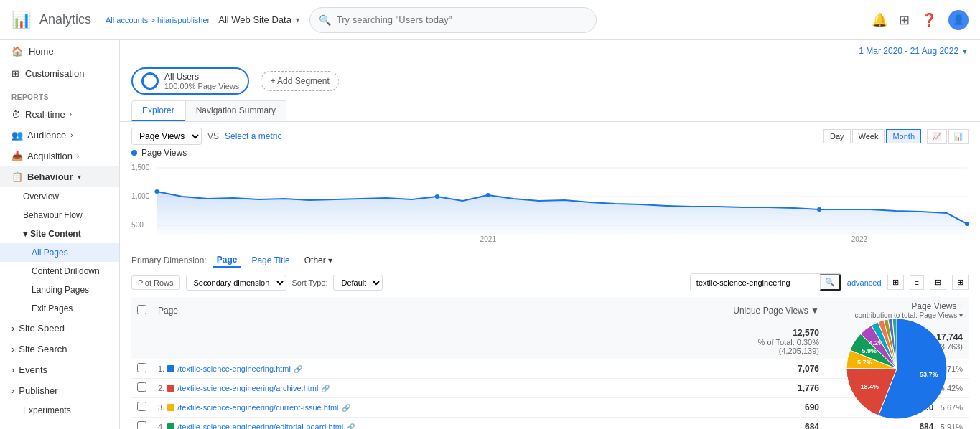  What do you see at coordinates (60, 290) in the screenshot?
I see `sidebar-item-landing-pages: Landing Pages` at bounding box center [60, 290].